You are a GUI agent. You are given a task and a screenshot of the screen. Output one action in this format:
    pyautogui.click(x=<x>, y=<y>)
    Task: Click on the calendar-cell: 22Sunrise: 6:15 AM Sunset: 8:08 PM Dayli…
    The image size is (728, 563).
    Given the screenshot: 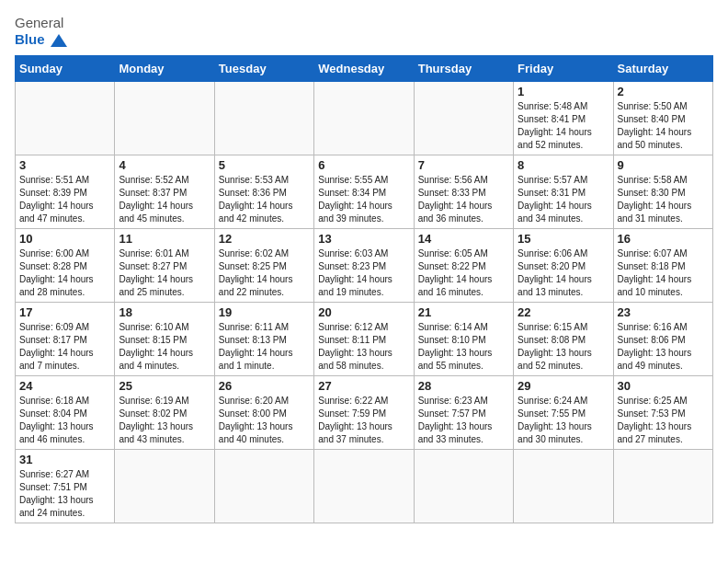 What is the action you would take?
    pyautogui.click(x=563, y=339)
    